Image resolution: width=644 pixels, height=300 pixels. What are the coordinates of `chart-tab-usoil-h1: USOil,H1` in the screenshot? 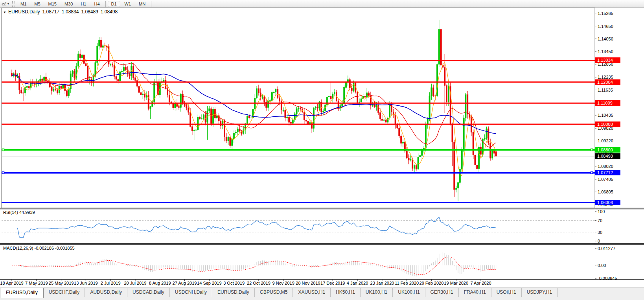 It's located at (506, 293).